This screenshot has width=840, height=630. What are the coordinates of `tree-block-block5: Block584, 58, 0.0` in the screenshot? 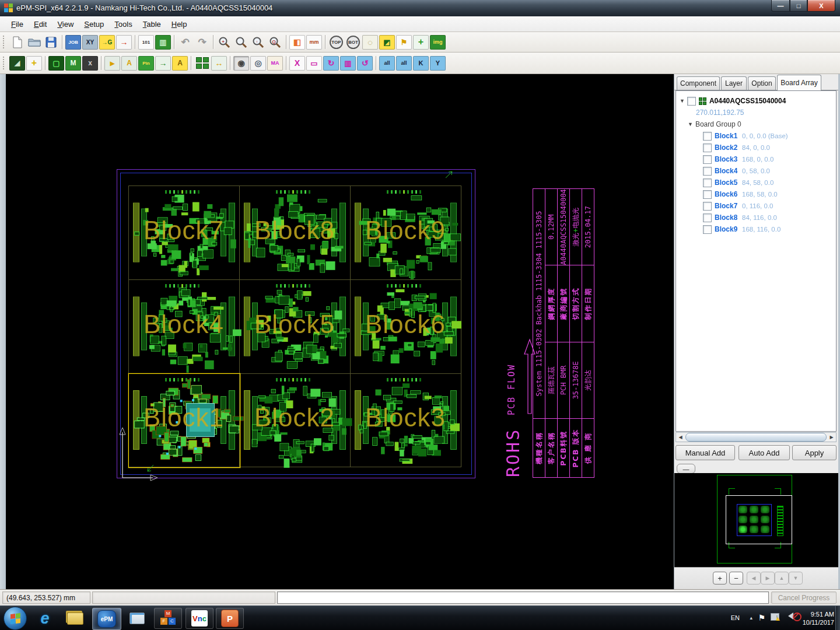 It's located at (756, 183).